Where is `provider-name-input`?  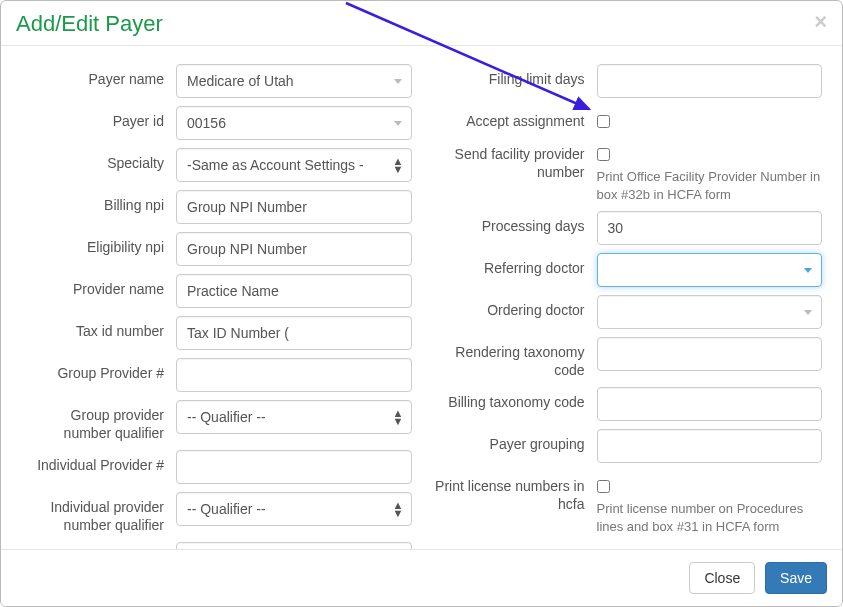 provider-name-input is located at coordinates (294, 291).